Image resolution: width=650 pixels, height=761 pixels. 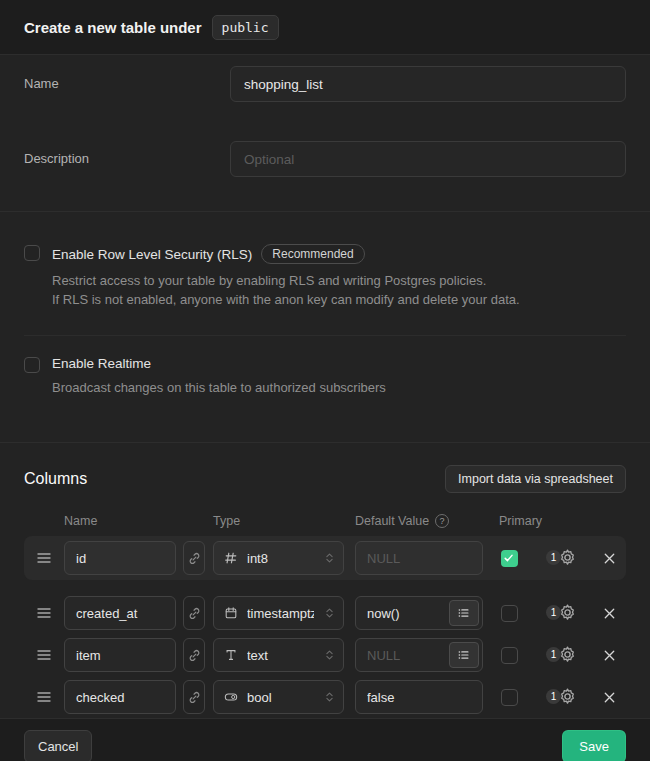 I want to click on cancel-button: Cancel, so click(x=58, y=746).